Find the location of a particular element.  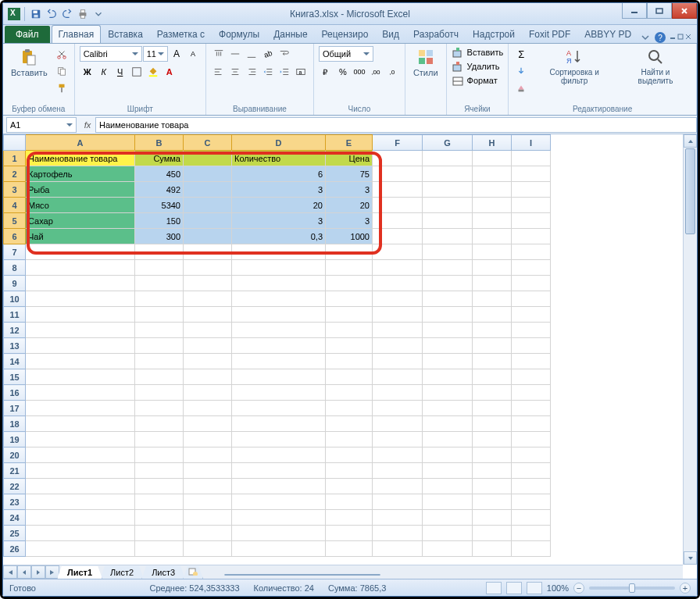

cell-F2 is located at coordinates (398, 174).